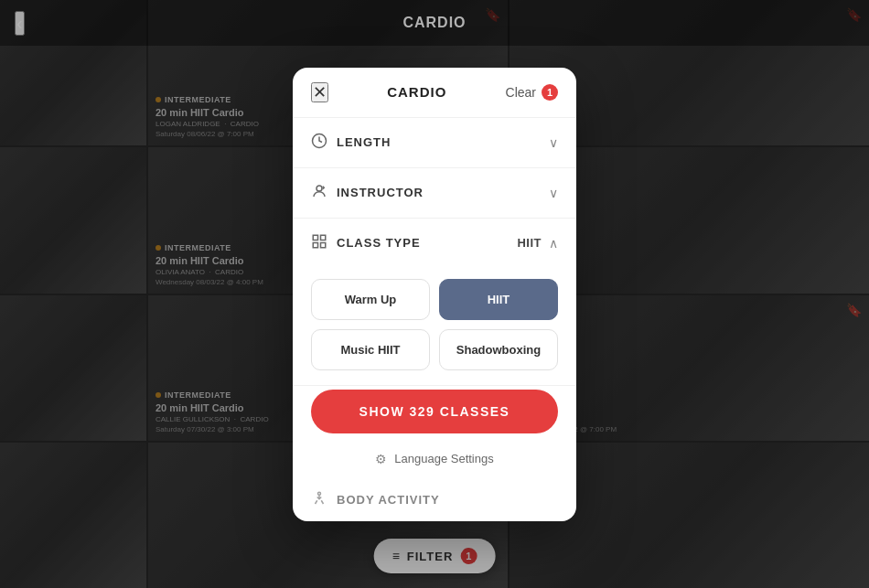 The height and width of the screenshot is (588, 869). What do you see at coordinates (434, 464) in the screenshot?
I see `language-settings: ⚙ Language Settings` at bounding box center [434, 464].